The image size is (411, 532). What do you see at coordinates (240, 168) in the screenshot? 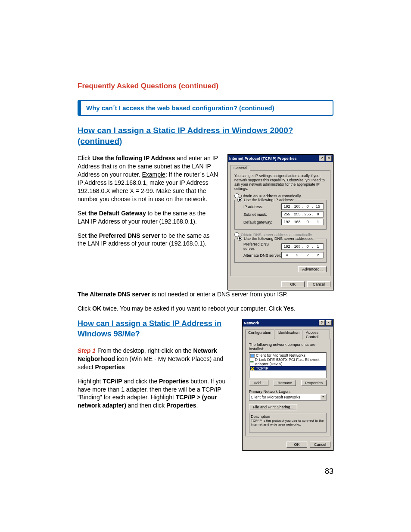
I see `tab-general: General` at bounding box center [240, 168].